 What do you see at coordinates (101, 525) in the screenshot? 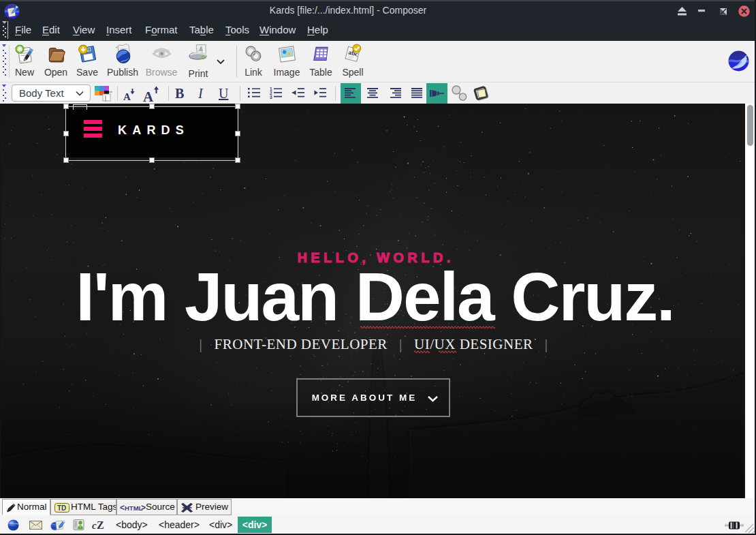
I see `svg-text: Z` at bounding box center [101, 525].